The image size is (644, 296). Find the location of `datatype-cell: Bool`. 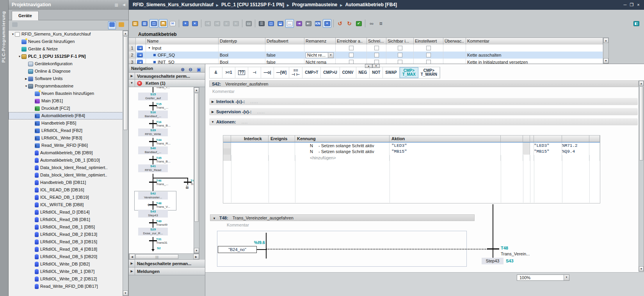

datatype-cell: Bool is located at coordinates (242, 61).